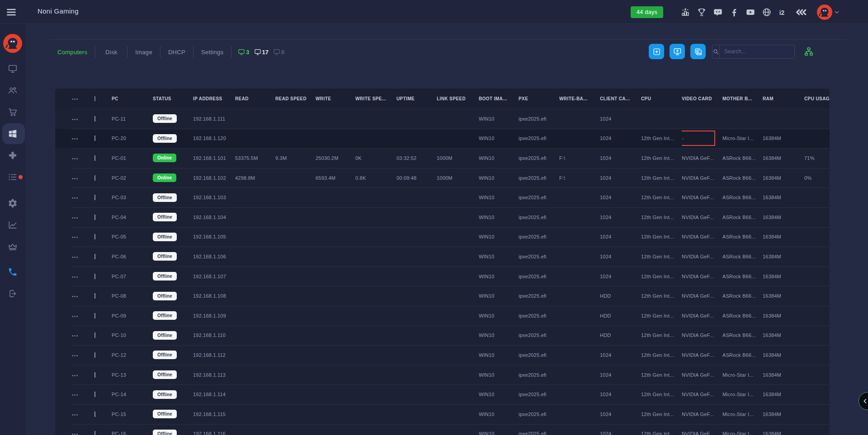  Describe the element at coordinates (132, 257) in the screenshot. I see `pc-cell: PC-06` at that location.